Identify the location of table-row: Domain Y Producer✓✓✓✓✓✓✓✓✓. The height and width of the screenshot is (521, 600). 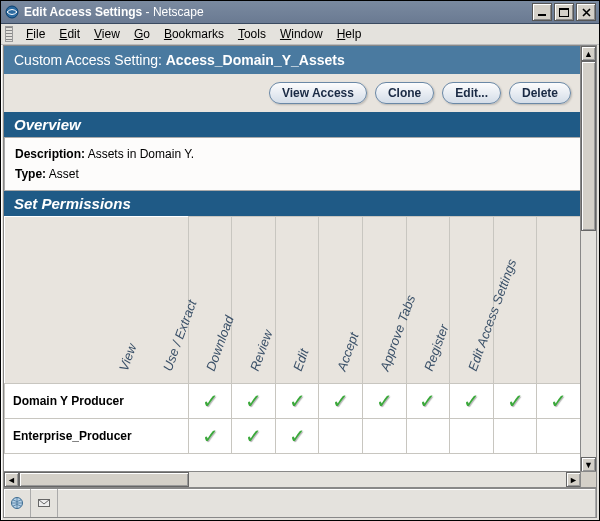
(293, 402).